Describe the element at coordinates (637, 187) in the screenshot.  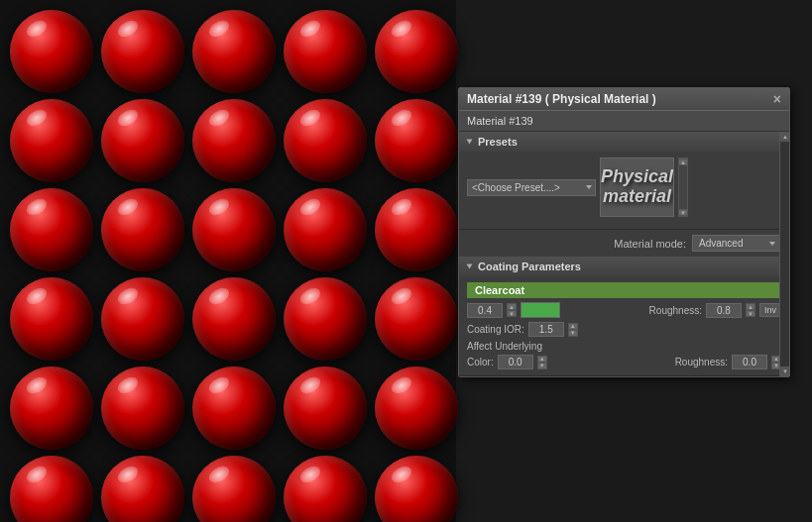
I see `preset-preview: Physical material` at that location.